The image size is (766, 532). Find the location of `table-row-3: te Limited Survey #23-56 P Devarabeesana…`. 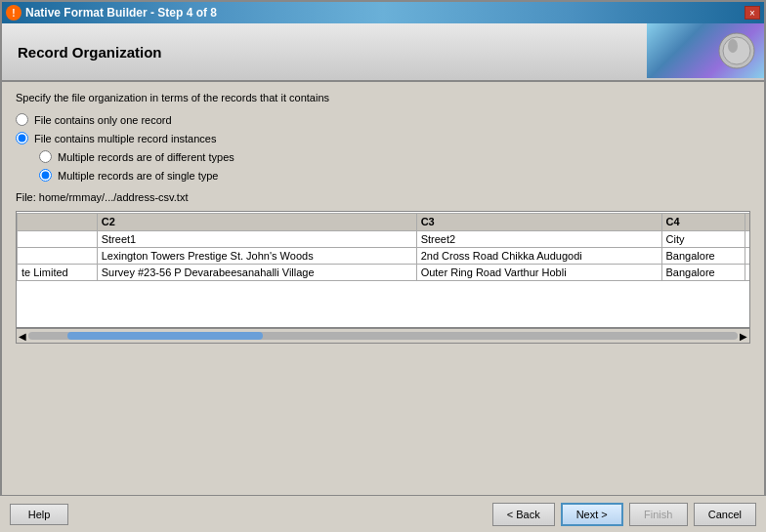

table-row-3: te Limited Survey #23-56 P Devarabeesana… is located at coordinates (385, 273).